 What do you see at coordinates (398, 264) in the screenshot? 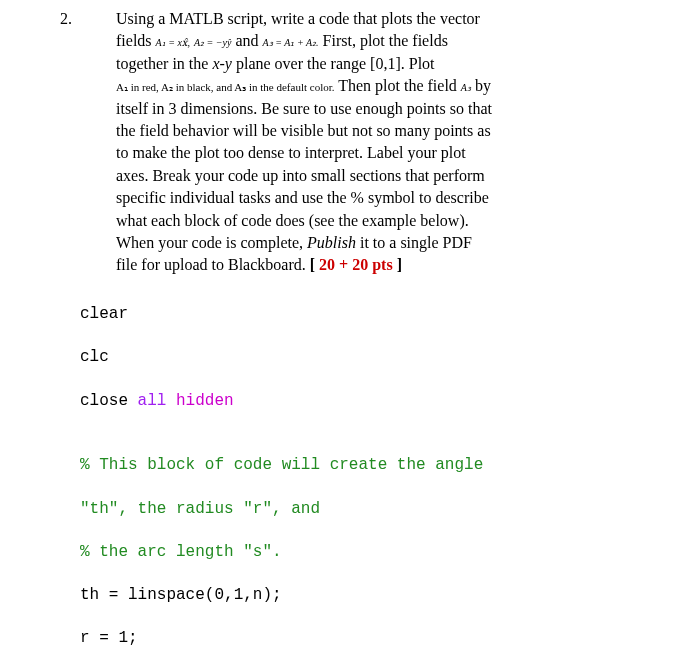
I see `points-bracket-close: ]` at bounding box center [398, 264].